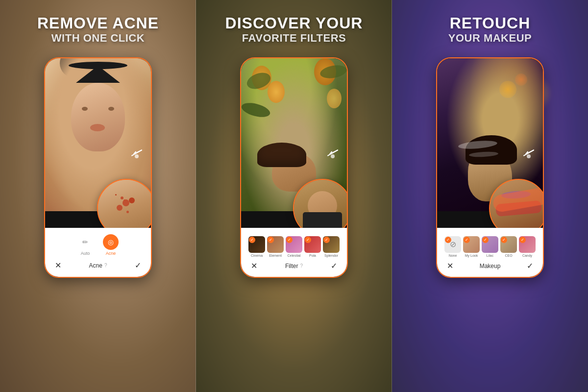 The height and width of the screenshot is (392, 588). Describe the element at coordinates (490, 247) in the screenshot. I see `makeup-lilac: ✓ Lilac` at that location.